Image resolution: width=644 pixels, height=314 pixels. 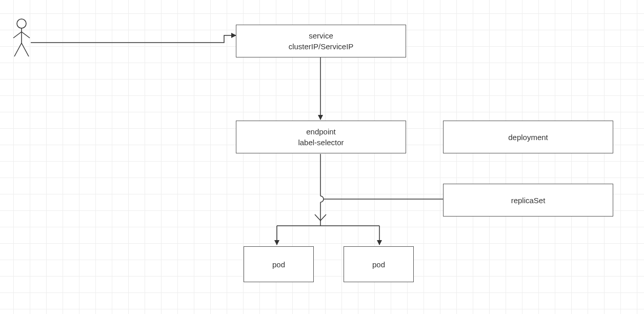 I want to click on node-replicaset-label: replicaSet, so click(x=528, y=200).